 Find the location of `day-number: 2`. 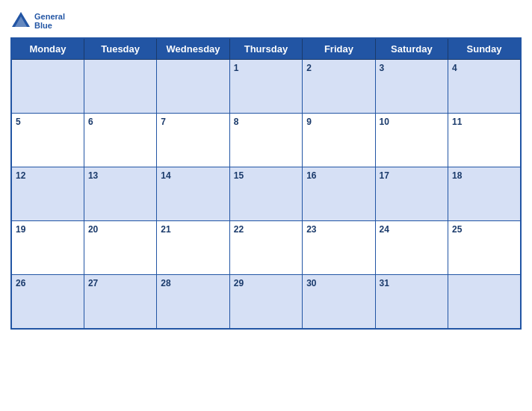

day-number: 2 is located at coordinates (309, 68).